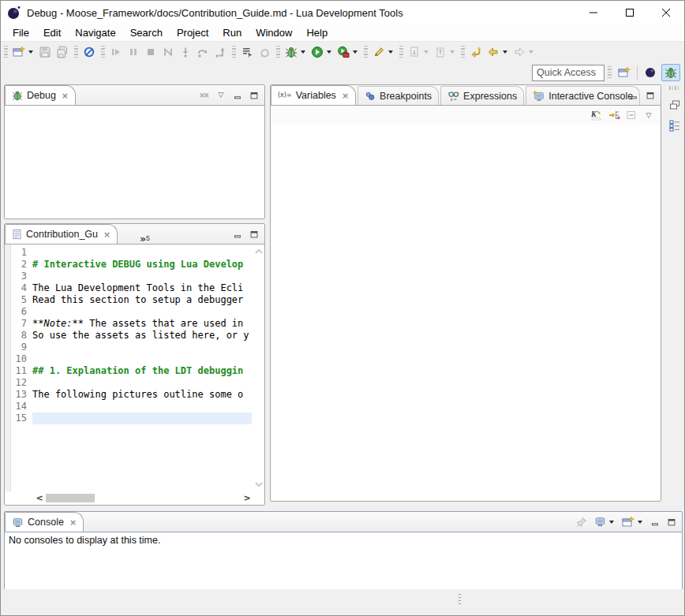 This screenshot has width=685, height=616. I want to click on quick-access-input, so click(568, 73).